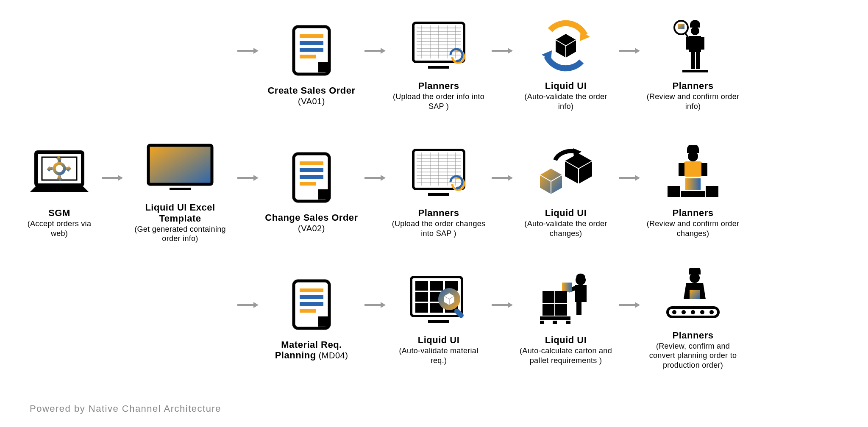 Image resolution: width=868 pixels, height=427 pixels. I want to click on monitor-search-cube-icon, so click(439, 300).